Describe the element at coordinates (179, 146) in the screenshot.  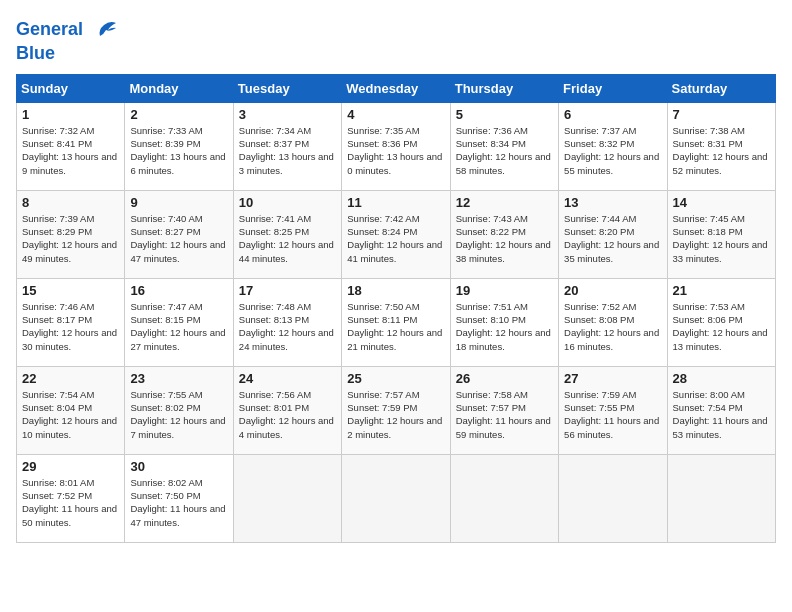
I see `calendar-cell: 2 Sunrise: 7:33 AM Sunset: 8:39 PM Dayli…` at that location.